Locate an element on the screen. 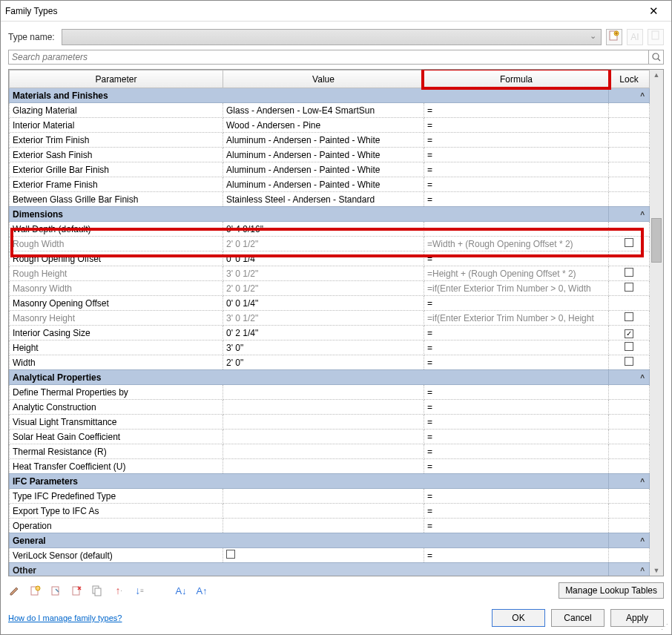 The height and width of the screenshot is (635, 672). table-row: Define Thermal Properties by= is located at coordinates (329, 392).